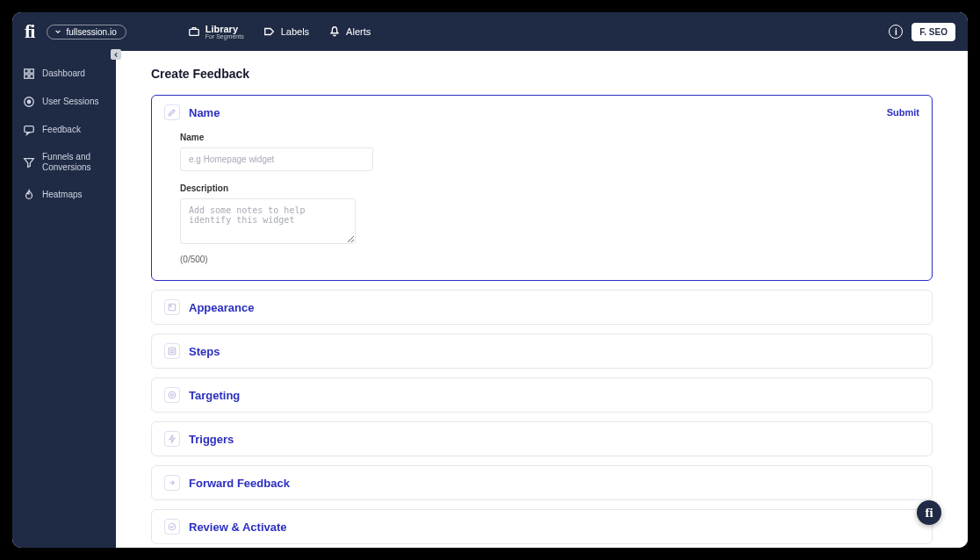 The height and width of the screenshot is (560, 980). I want to click on section-targeting: Targeting, so click(542, 395).